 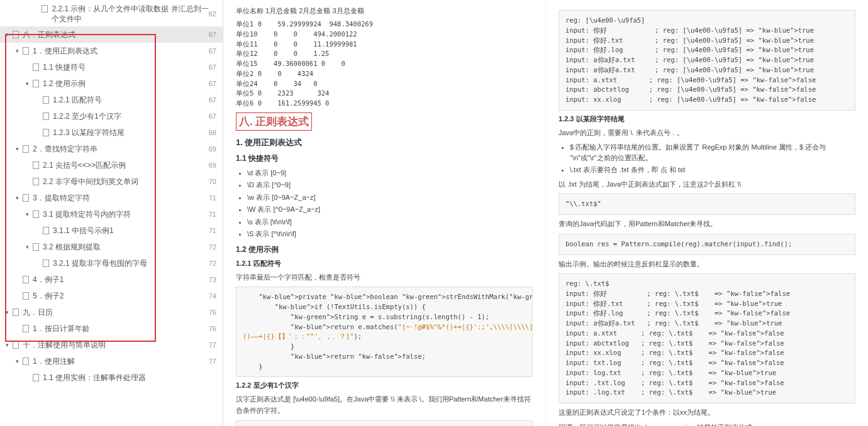 I want to click on code-txt-regex: "\\.txt$", so click(x=707, y=204).